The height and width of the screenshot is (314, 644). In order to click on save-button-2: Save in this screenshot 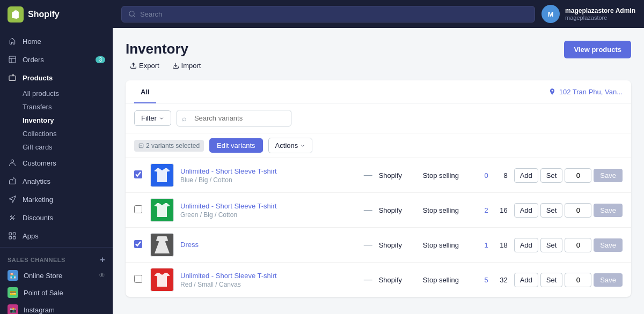, I will do `click(608, 210)`.